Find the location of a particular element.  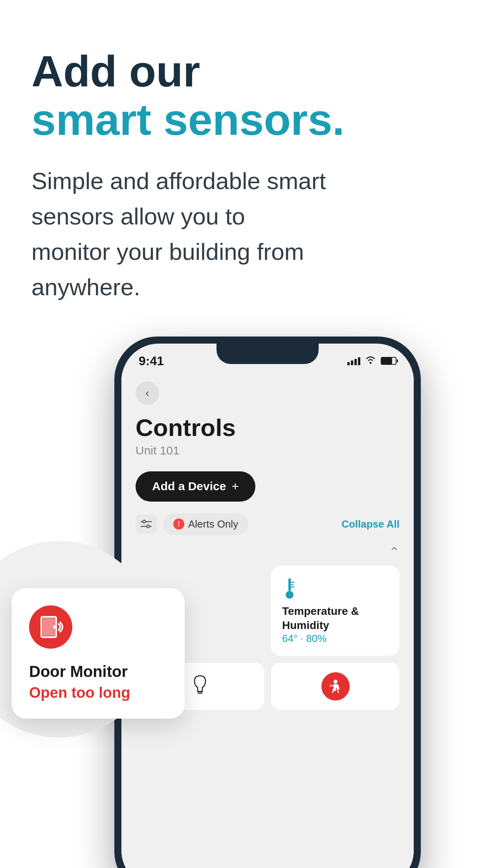

temp-humidity-value: 64° · 80% is located at coordinates (336, 638).